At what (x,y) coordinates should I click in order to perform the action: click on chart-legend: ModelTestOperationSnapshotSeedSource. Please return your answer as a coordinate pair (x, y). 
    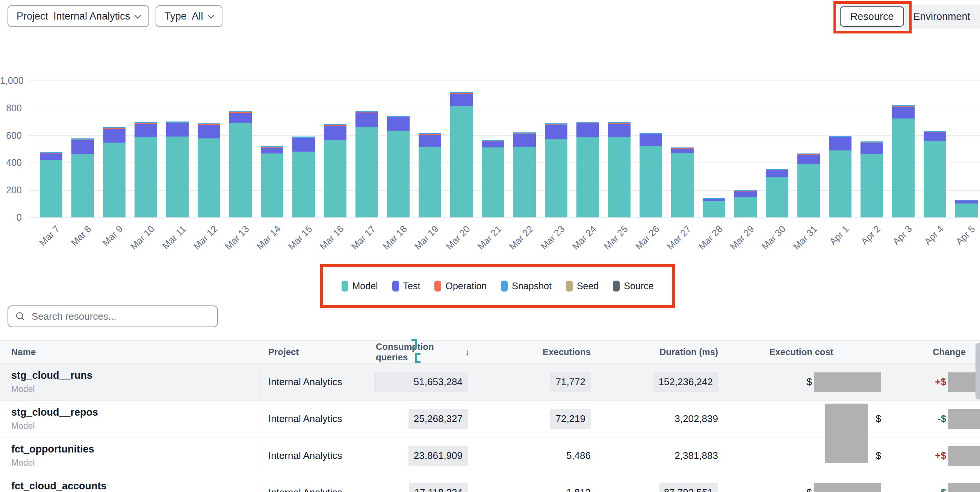
    Looking at the image, I should click on (498, 286).